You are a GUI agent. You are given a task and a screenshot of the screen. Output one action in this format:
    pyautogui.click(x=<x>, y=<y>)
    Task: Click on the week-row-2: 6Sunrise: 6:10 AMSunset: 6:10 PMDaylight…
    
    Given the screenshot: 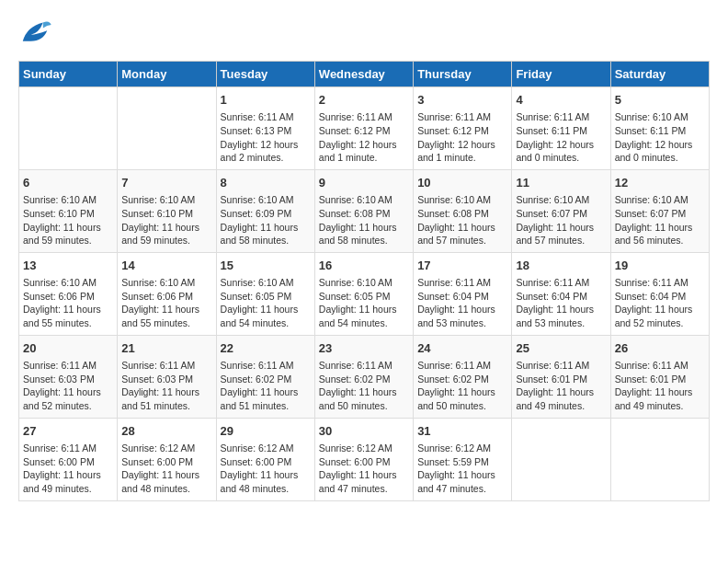 What is the action you would take?
    pyautogui.click(x=364, y=211)
    